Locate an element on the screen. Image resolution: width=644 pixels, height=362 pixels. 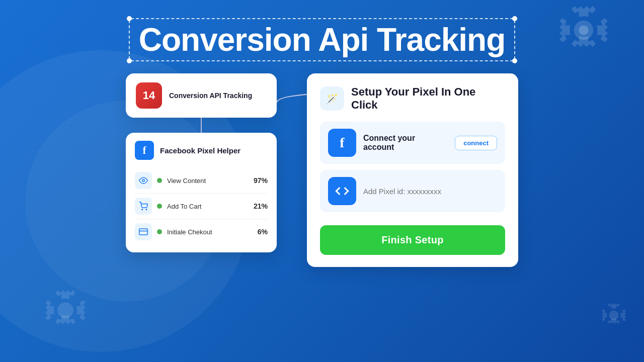
eye-icon is located at coordinates (143, 180).